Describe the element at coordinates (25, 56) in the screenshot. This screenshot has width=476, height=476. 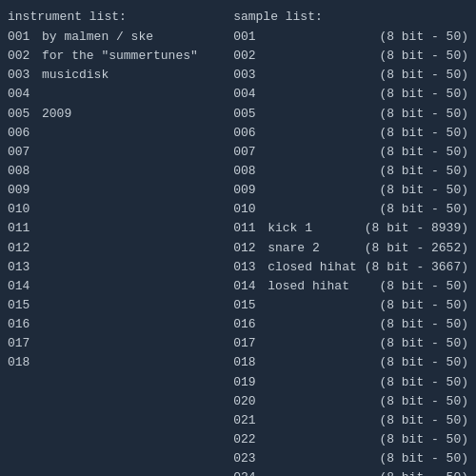
I see `item-number: 002` at that location.